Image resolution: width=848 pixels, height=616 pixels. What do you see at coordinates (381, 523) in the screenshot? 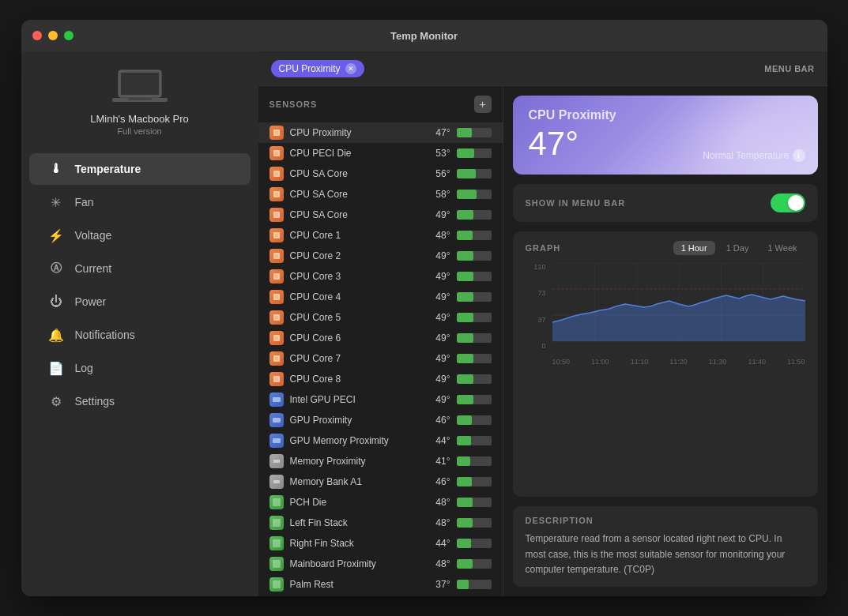
I see `sensor-row: Left Fin Stack48°` at bounding box center [381, 523].